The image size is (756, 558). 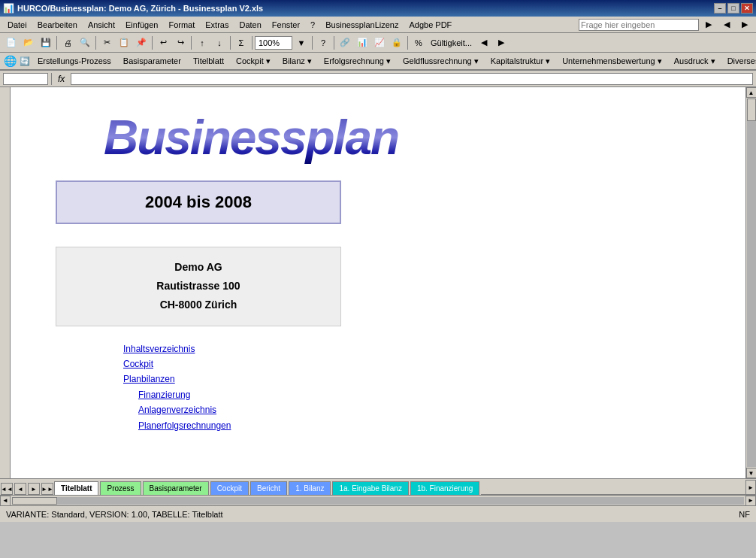 What do you see at coordinates (434, 379) in the screenshot?
I see `toc-planbilanzen-link: Planbilanzen` at bounding box center [434, 379].